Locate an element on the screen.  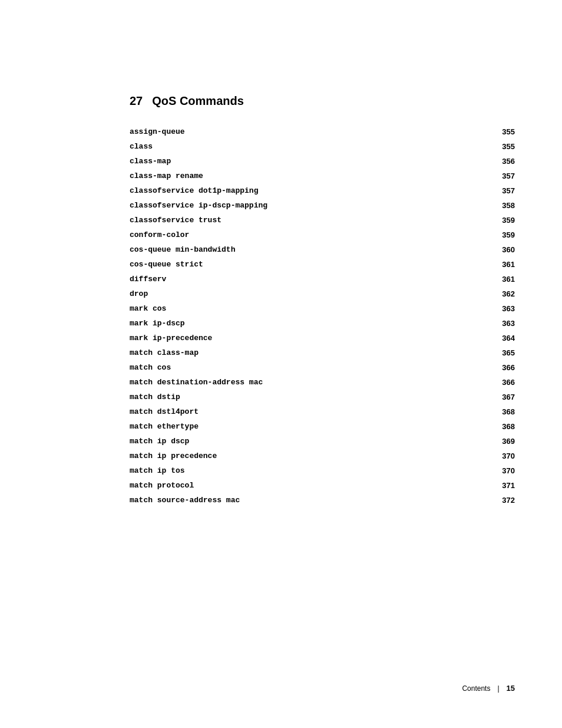
toc-entry-name: match protocol is located at coordinates (305, 486).